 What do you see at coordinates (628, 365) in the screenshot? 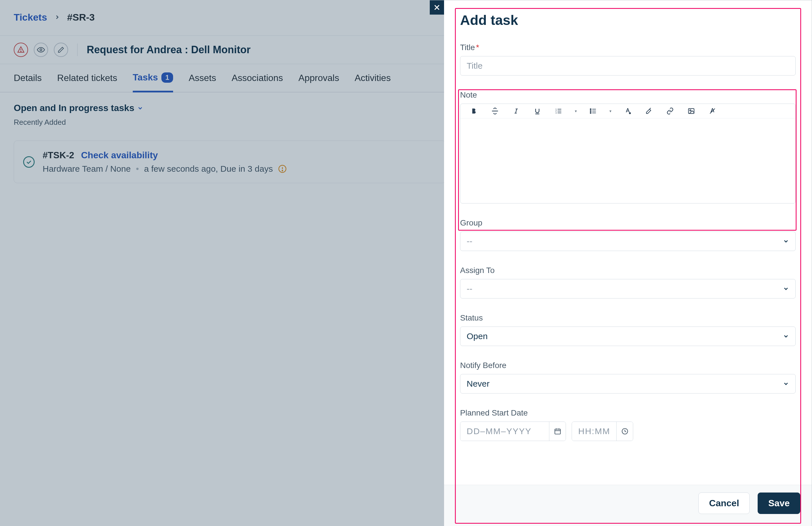
I see `notify-before-field-label: Notify Before` at bounding box center [628, 365].